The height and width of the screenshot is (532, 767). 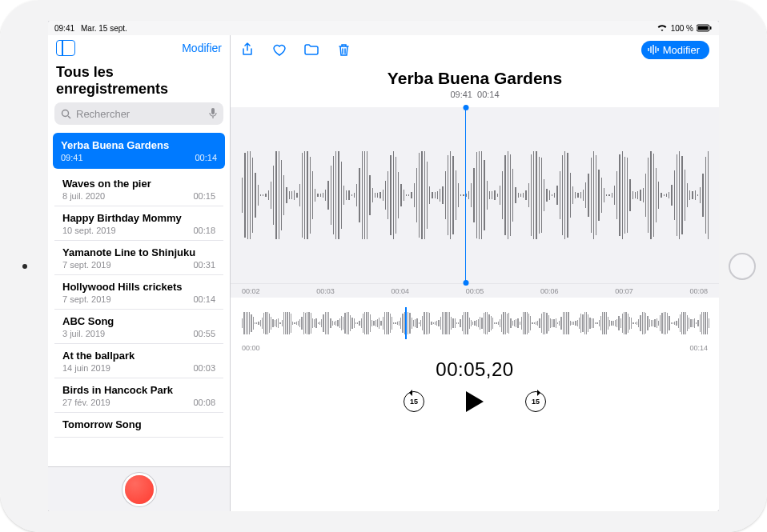 What do you see at coordinates (139, 258) in the screenshot?
I see `recording-item: Yamanote Line to Shinjuku7 sept. 201900:…` at bounding box center [139, 258].